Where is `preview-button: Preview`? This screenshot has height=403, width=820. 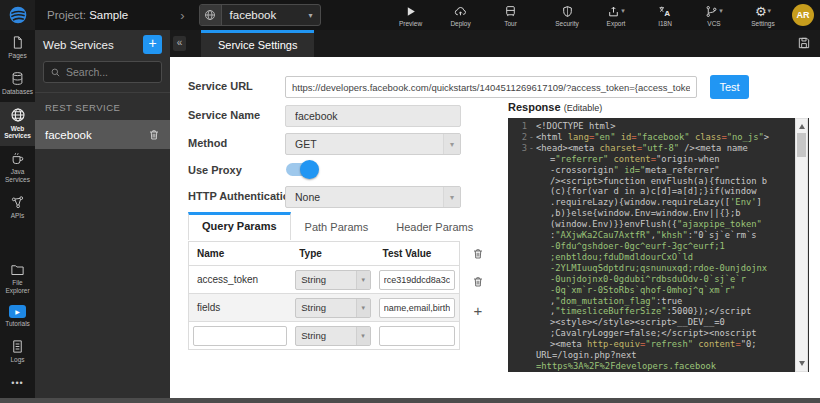 preview-button: Preview is located at coordinates (411, 16).